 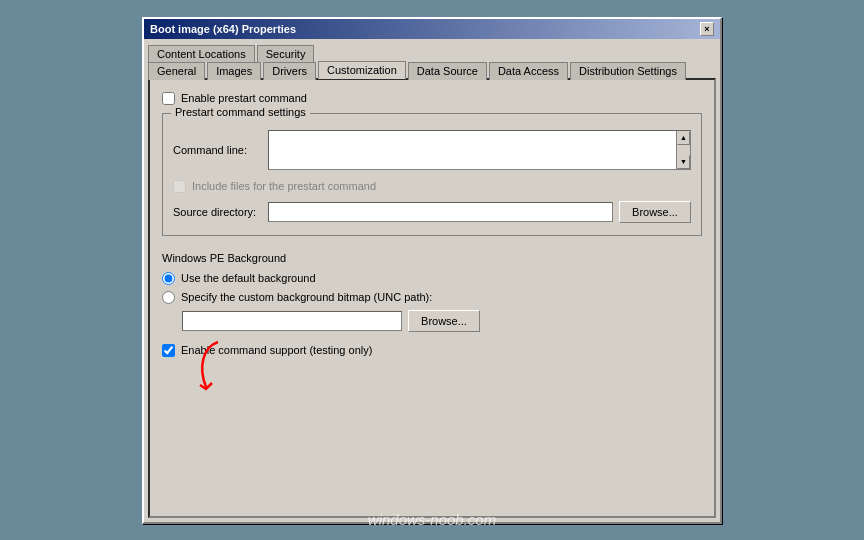 I want to click on prestart-group-box: Prestart command settings Command line: …, so click(x=432, y=174).